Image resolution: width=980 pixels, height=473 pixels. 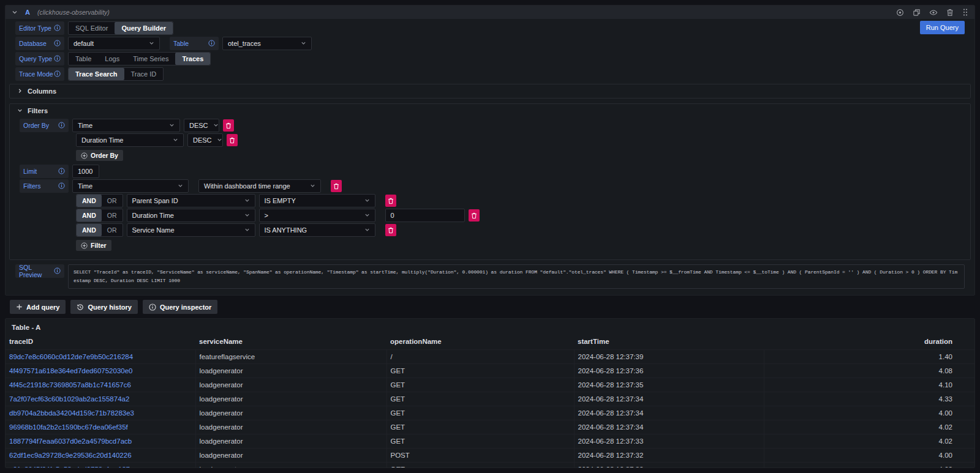 I want to click on add-filter-label: Filter, so click(x=99, y=245).